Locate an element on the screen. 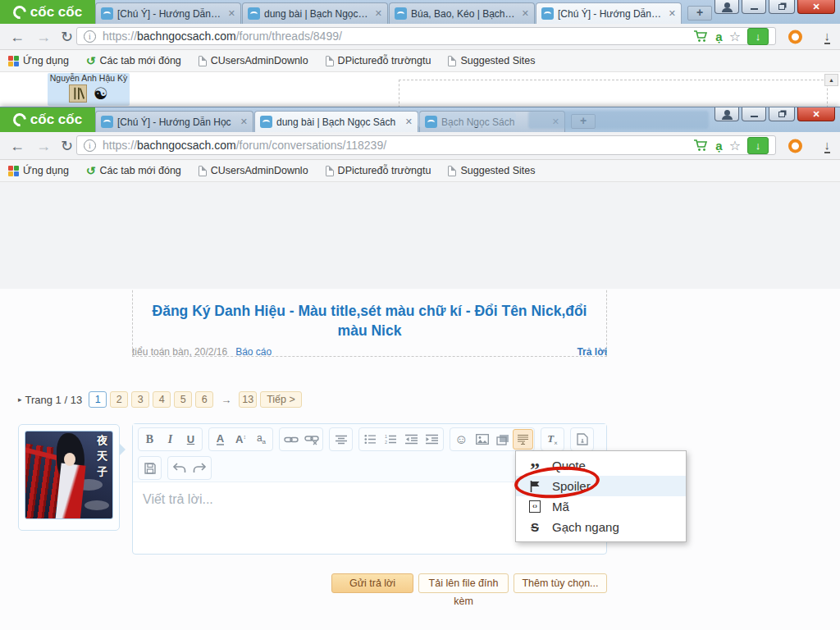 The height and width of the screenshot is (630, 840). reply-link: Trả lời is located at coordinates (592, 352).